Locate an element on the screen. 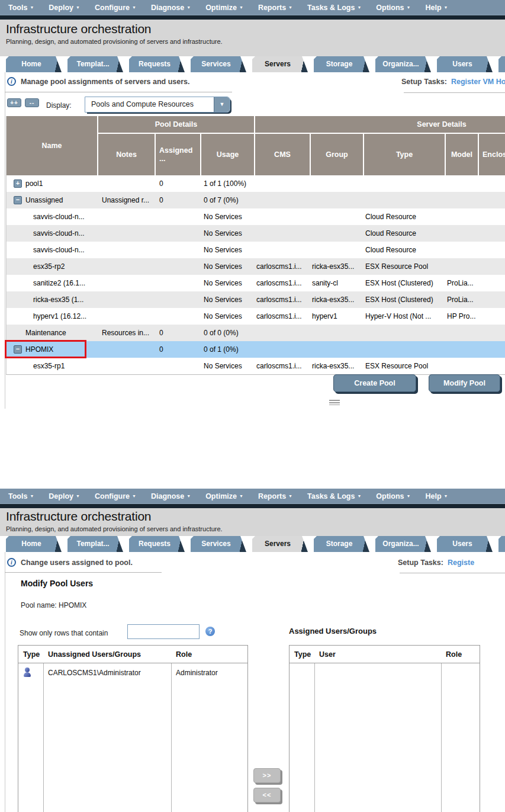  cell-group: sanity-cl is located at coordinates (336, 283).